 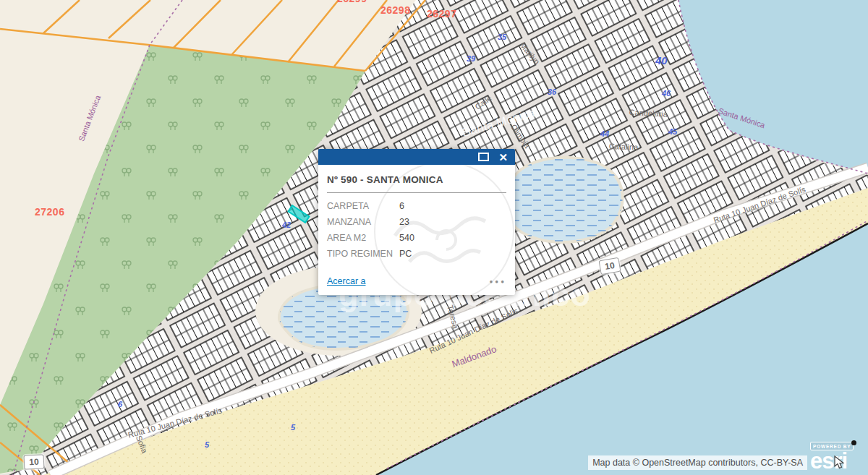 What do you see at coordinates (363, 254) in the screenshot?
I see `field-label: TIPO REGIMEN` at bounding box center [363, 254].